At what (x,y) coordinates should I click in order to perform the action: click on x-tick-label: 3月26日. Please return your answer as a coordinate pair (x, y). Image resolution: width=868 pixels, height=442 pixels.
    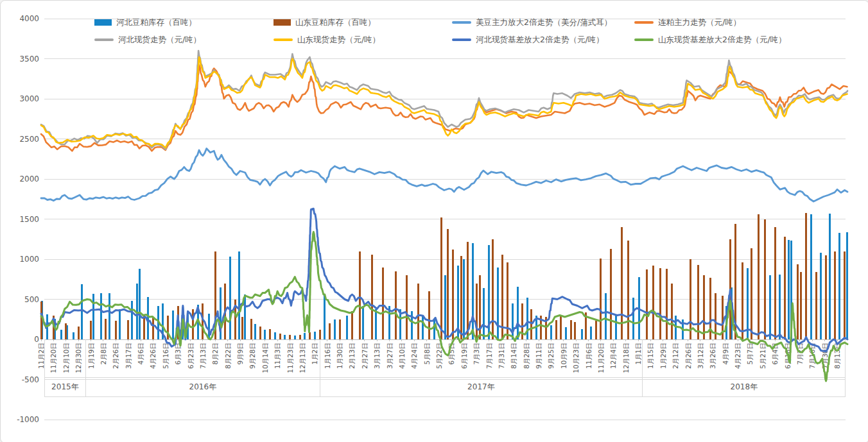
    Looking at the image, I should click on (713, 361).